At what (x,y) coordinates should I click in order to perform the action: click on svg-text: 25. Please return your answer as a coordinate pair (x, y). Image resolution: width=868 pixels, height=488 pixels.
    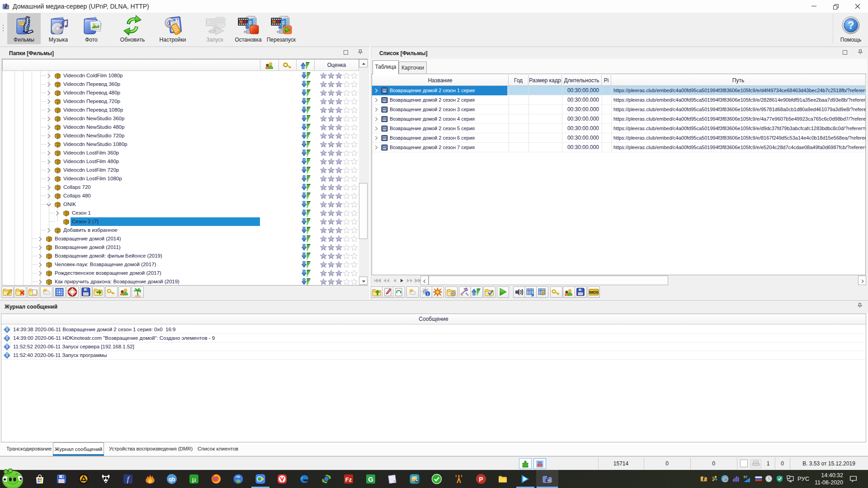
    Looking at the image, I should click on (726, 480).